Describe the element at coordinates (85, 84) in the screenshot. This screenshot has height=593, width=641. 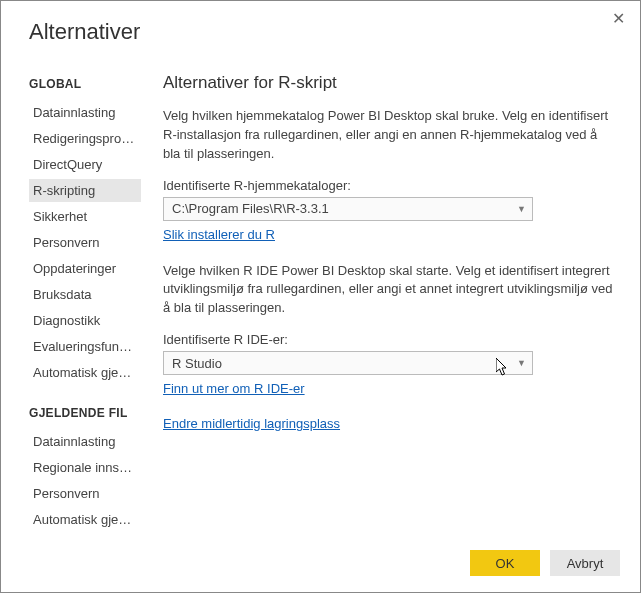
I see `sidebar-section-global: GLOBAL` at that location.